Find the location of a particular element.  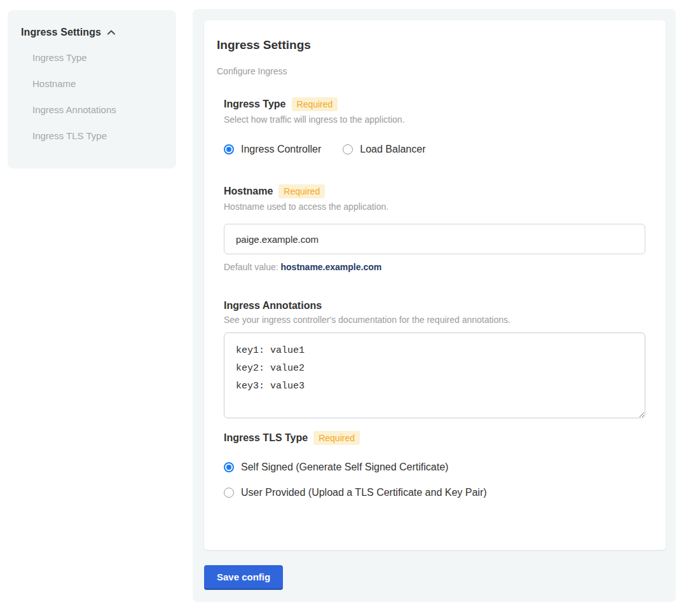

ingress-annotations-label: Ingress Annotations is located at coordinates (273, 306).